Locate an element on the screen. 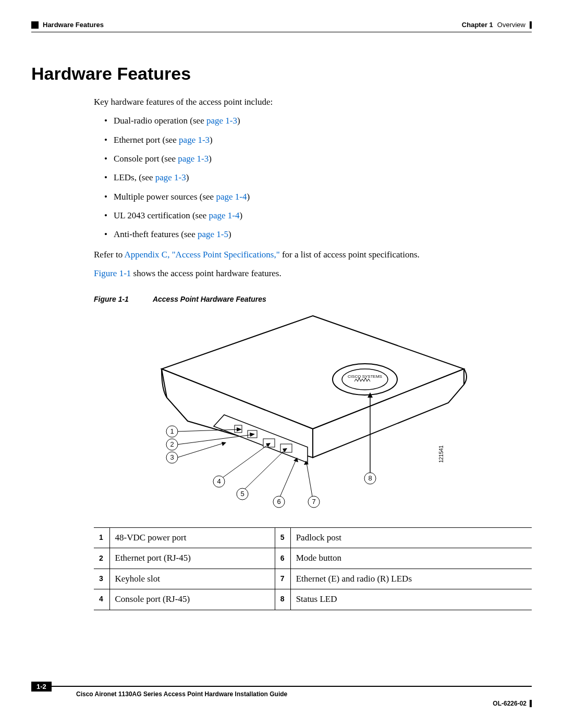  legend-table: 1 48-VDC power port 5 Padlock post 2 Eth… is located at coordinates (313, 569).